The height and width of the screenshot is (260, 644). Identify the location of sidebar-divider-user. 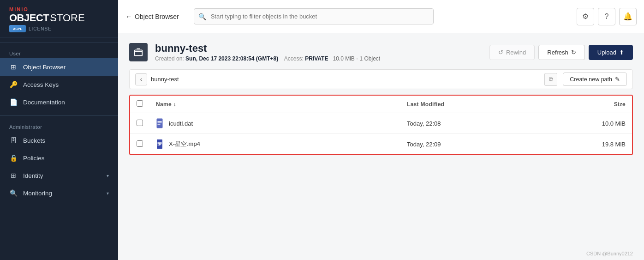
(59, 42).